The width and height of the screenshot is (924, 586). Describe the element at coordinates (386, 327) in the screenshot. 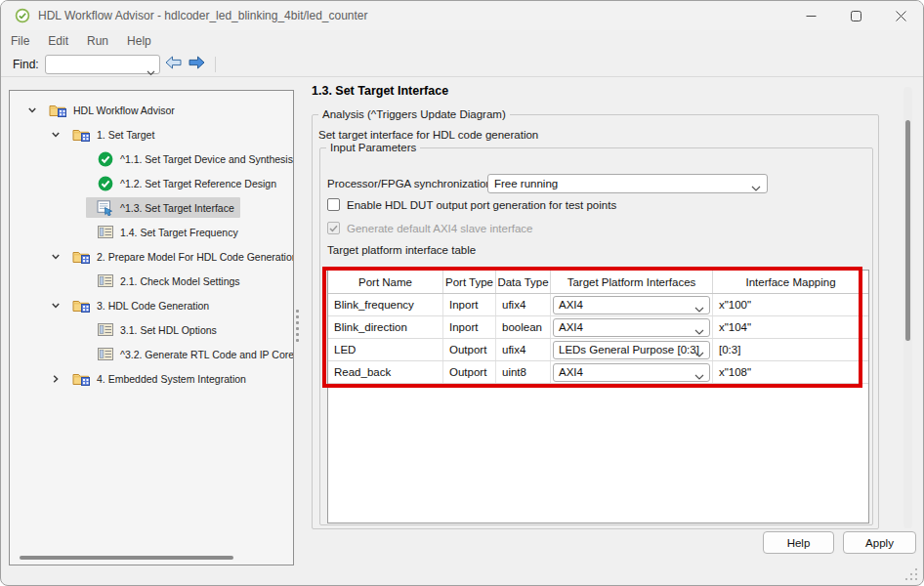

I see `cell-port-name: Blink_direction` at that location.